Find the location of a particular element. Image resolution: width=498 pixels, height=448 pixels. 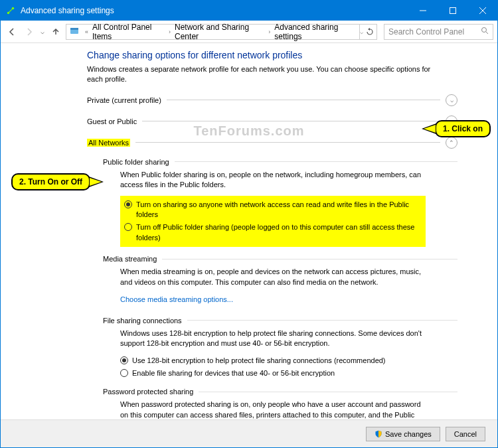

radio-public-on: Turn on sharing so anyone with network a… is located at coordinates (273, 210).